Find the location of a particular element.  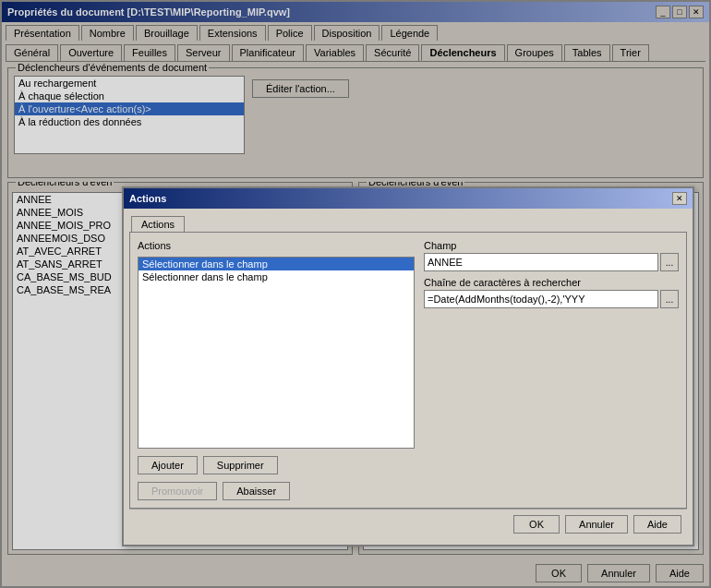

modal-action-buttons: Ajouter Supprimer is located at coordinates (276, 463).